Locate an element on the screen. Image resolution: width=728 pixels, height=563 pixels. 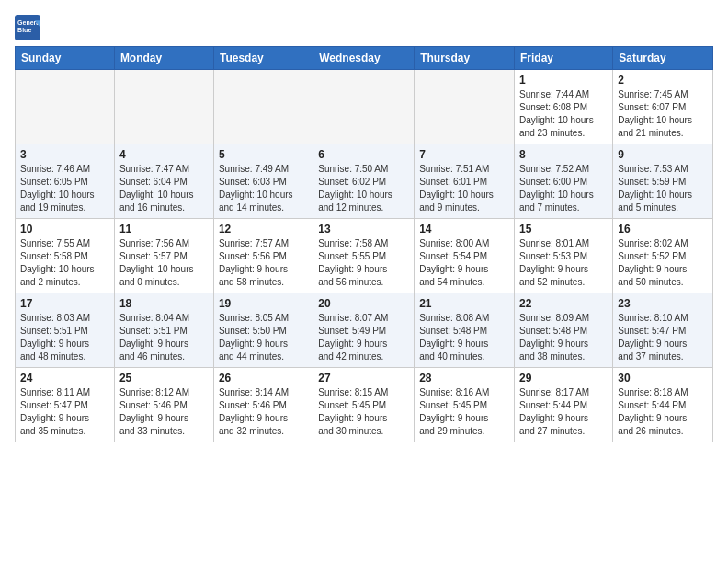
day-cell: 4Sunrise: 7:47 AM Sunset: 6:04 PM Daylig… is located at coordinates (164, 182).